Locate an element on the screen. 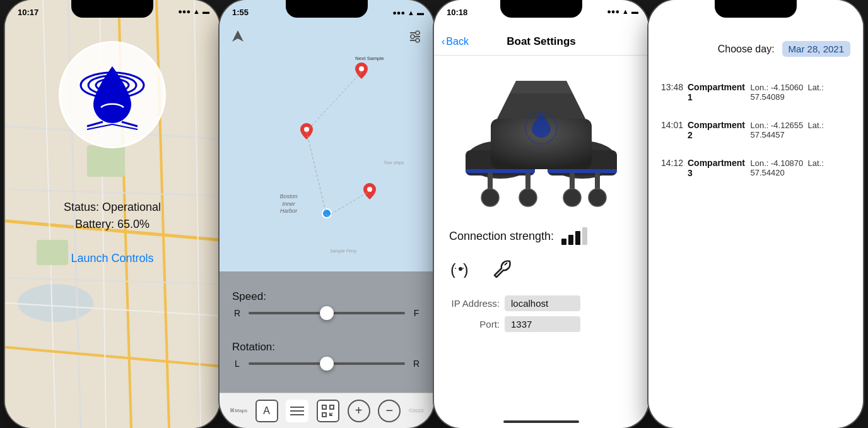 The image size is (868, 428). connection-strength-row: Connection strength: is located at coordinates (541, 236).